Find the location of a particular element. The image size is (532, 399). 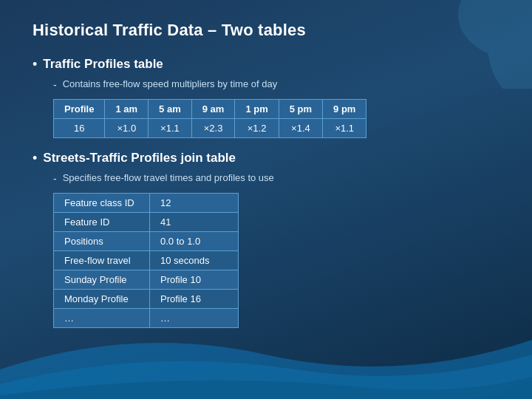

table-row: Positions0.0 to 1.0 is located at coordinates (146, 241).